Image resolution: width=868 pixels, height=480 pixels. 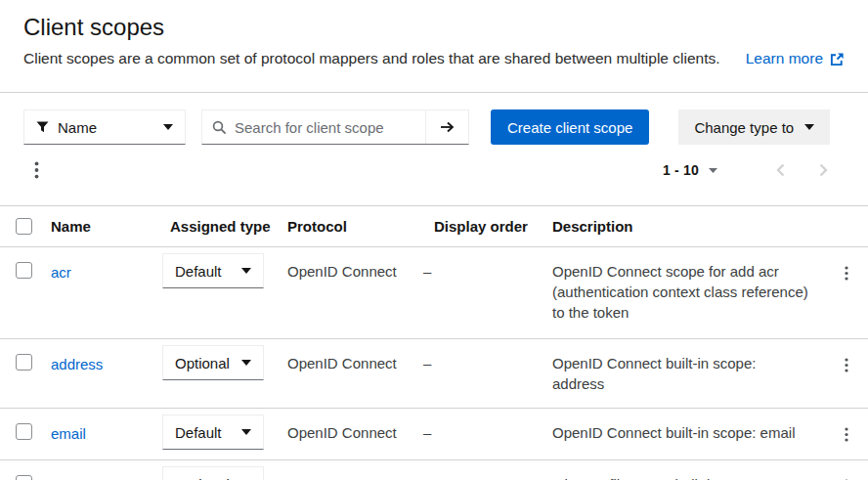 What do you see at coordinates (434, 470) in the screenshot?
I see `table-row: microprofile-jwt Optional OpenID Connect…` at bounding box center [434, 470].